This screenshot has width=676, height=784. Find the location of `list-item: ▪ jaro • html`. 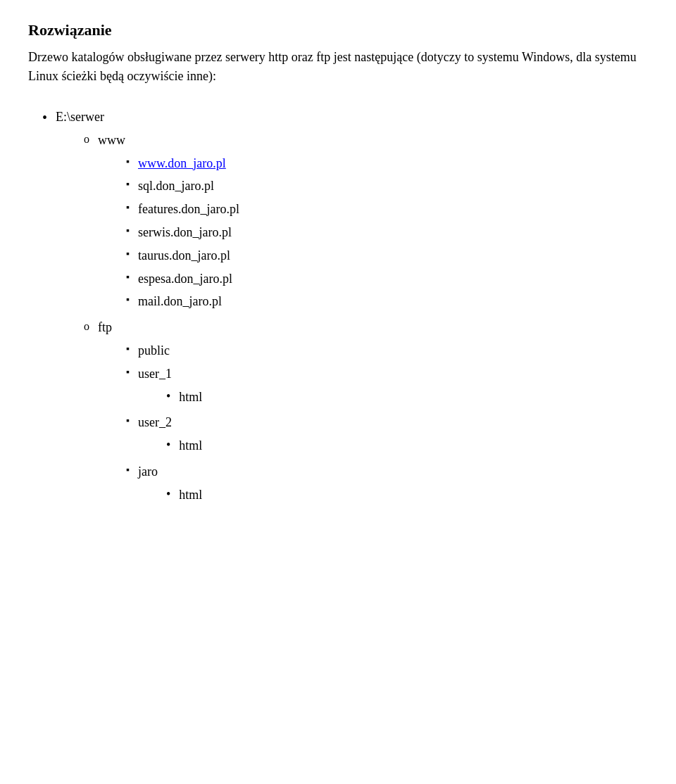

list-item: ▪ jaro • html is located at coordinates (164, 485).